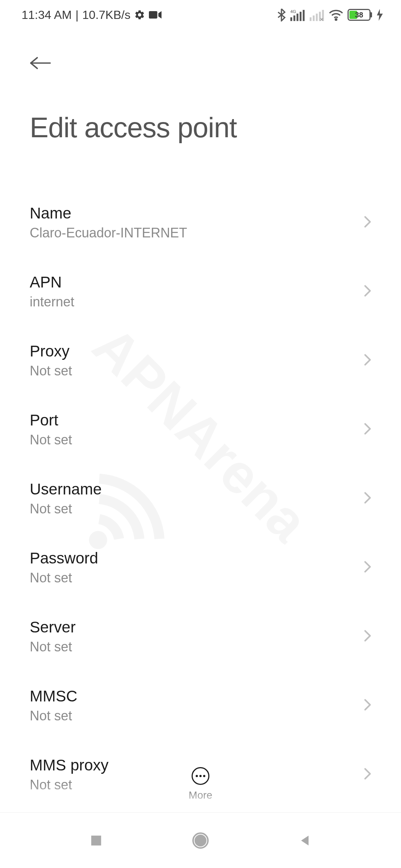  What do you see at coordinates (193, 558) in the screenshot?
I see `setting-label: Password` at bounding box center [193, 558].